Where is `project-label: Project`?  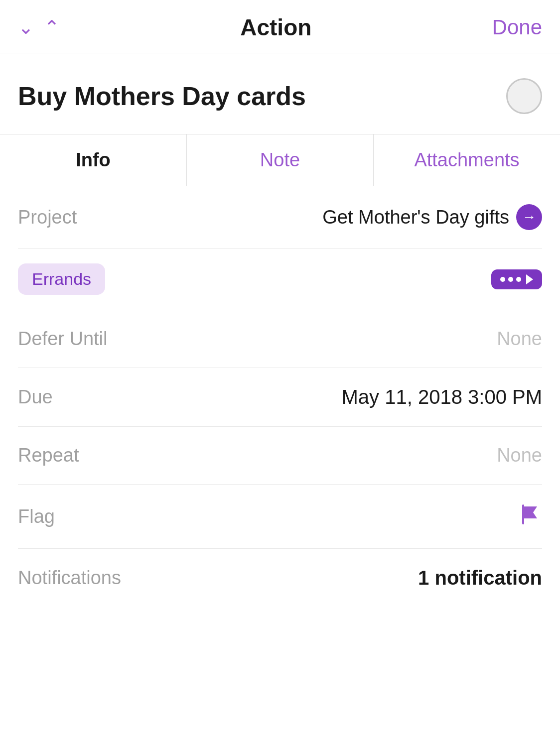 project-label: Project is located at coordinates (47, 217).